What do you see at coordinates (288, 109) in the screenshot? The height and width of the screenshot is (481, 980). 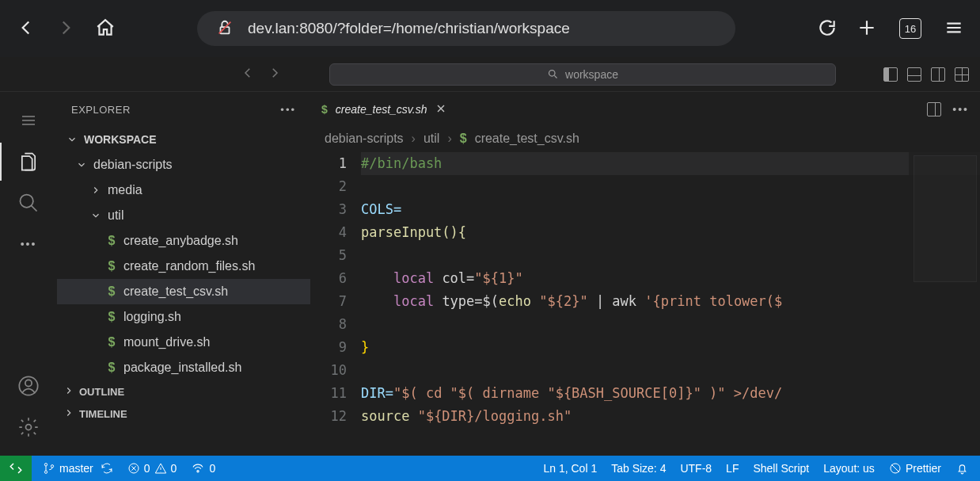 I see `sidebar-more-button: •••` at bounding box center [288, 109].